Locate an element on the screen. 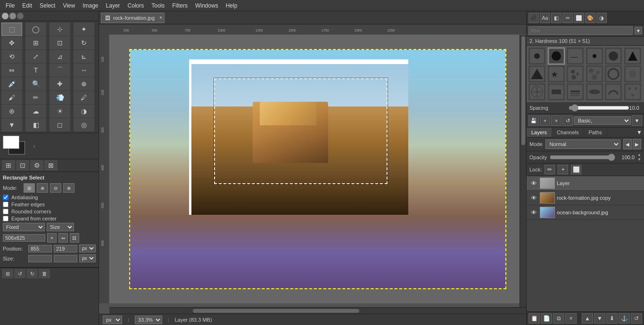 Image resolution: width=644 pixels, height=325 pixels. brush-item-8: ★ is located at coordinates (556, 74).